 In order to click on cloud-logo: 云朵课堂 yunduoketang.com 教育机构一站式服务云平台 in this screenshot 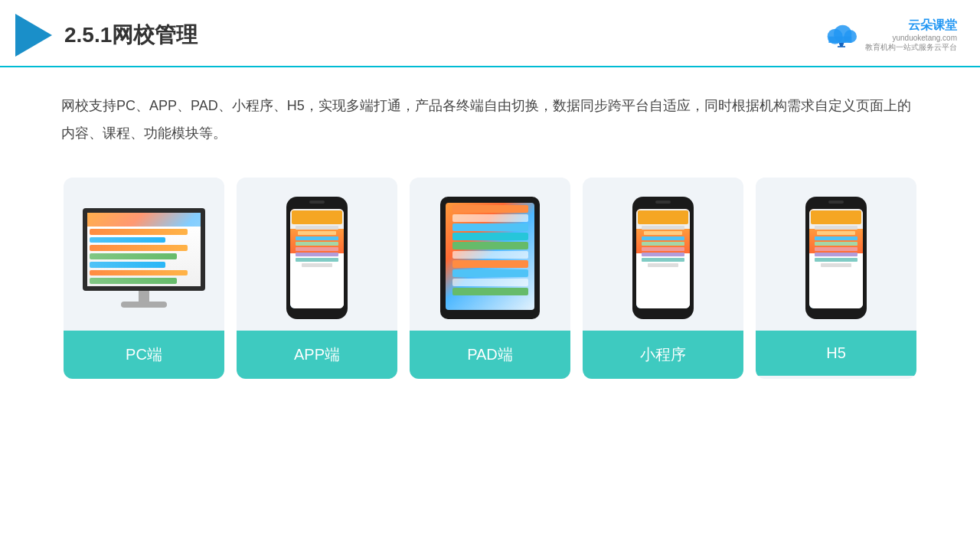, I will do `click(890, 35)`.